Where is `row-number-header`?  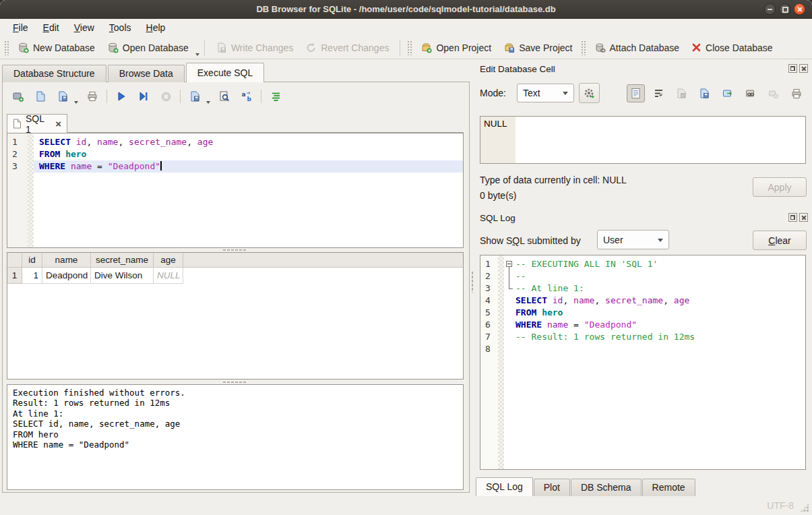 row-number-header is located at coordinates (15, 260).